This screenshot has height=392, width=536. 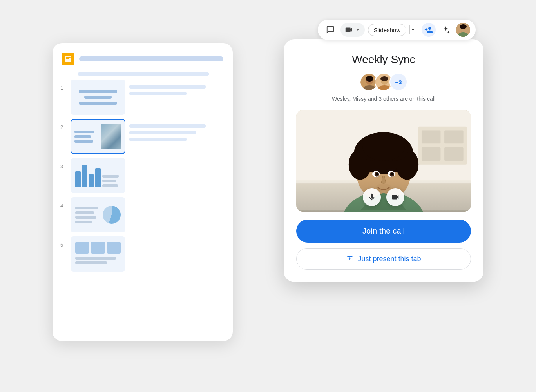 I want to click on slideshow-button: Slideshow, so click(x=387, y=30).